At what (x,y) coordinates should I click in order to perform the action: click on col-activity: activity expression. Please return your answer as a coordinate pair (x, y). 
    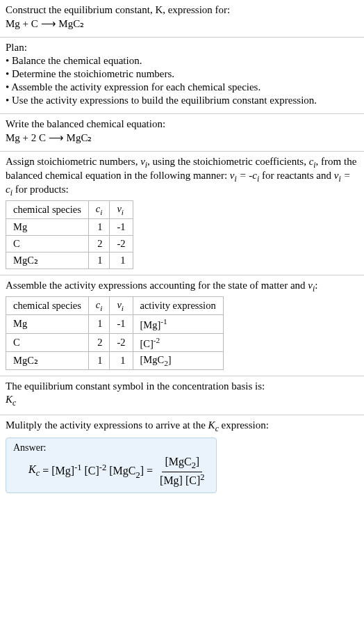
    Looking at the image, I should click on (178, 305).